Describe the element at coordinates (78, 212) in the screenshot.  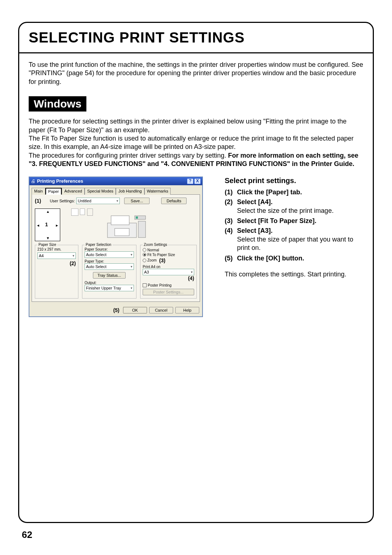
I see `orientation-icons` at that location.